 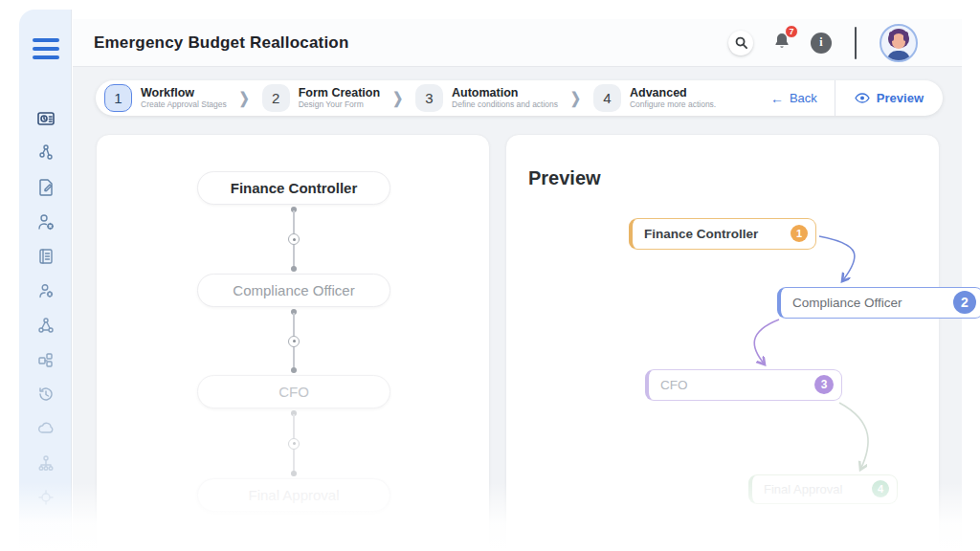 I want to click on preview-node-label: Final Approval, so click(x=797, y=490).